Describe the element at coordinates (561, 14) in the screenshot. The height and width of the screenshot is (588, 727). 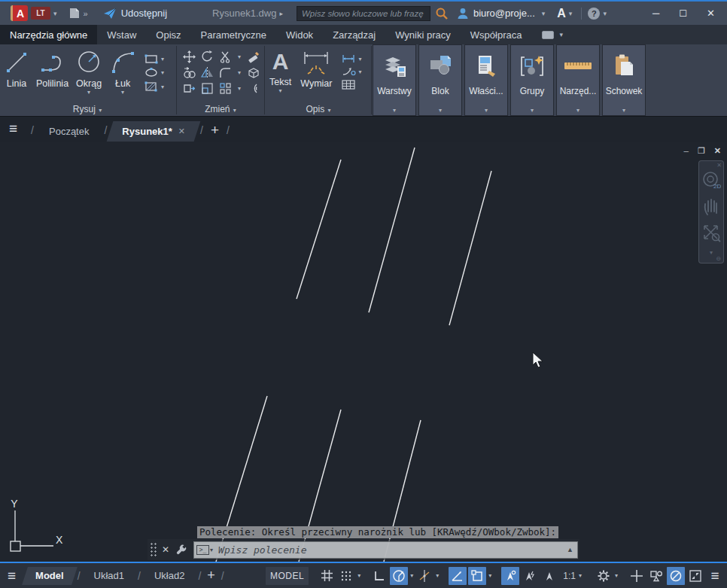
I see `autodesk-a-logo: A` at that location.